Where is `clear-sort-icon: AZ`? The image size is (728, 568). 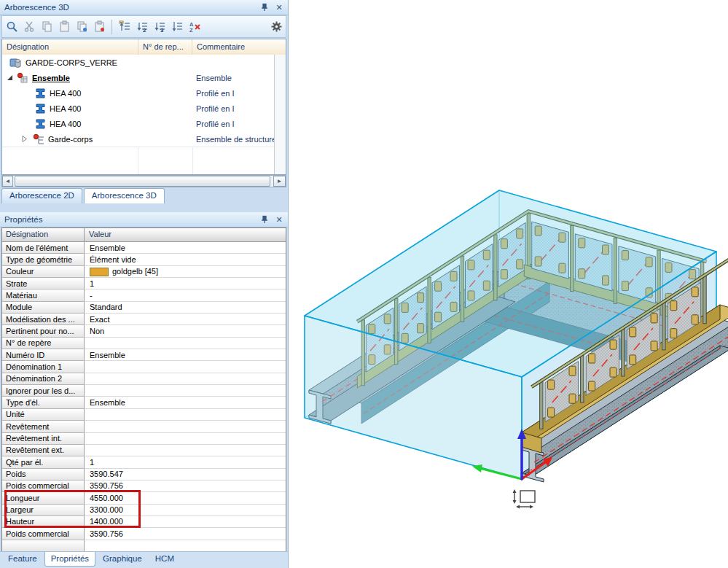 clear-sort-icon: AZ is located at coordinates (195, 27).